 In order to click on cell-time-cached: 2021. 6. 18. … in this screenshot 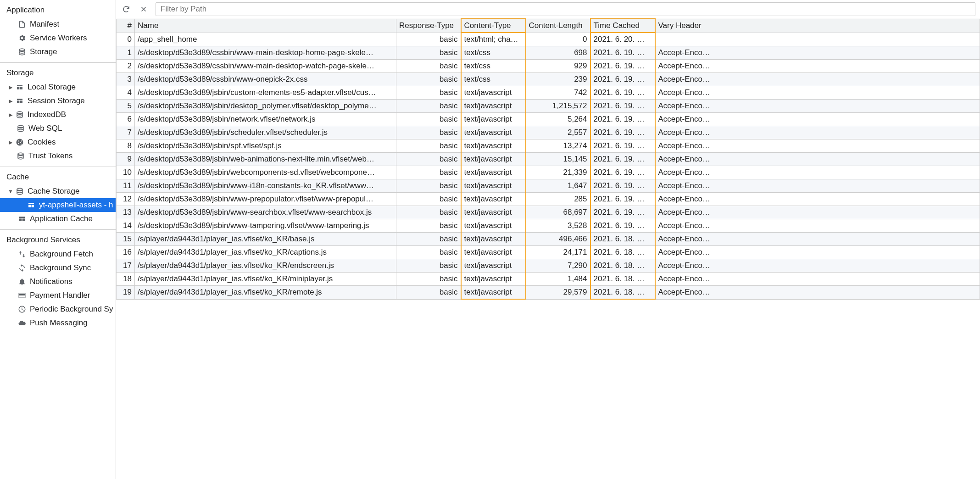, I will do `click(623, 293)`.